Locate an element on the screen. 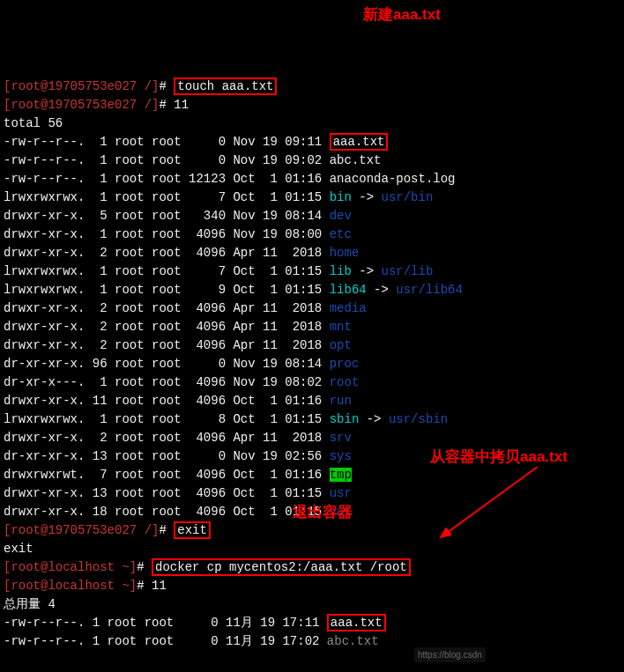 This screenshot has width=624, height=672. file-aaa: aaa.txt is located at coordinates (360, 142).